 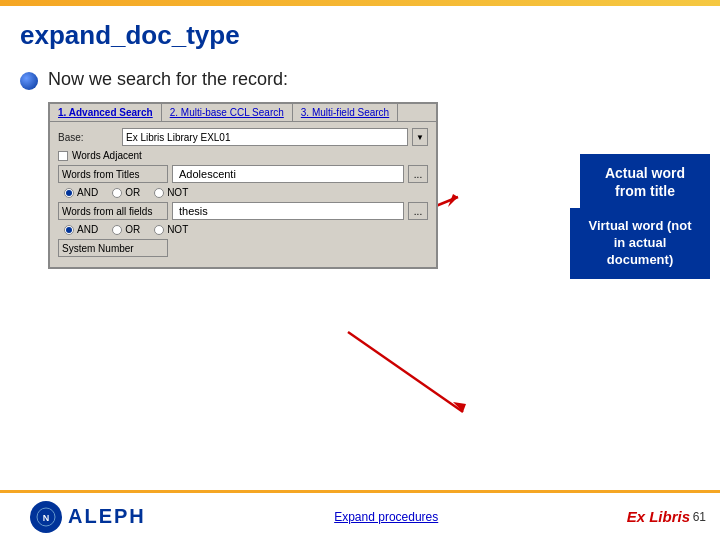 I want to click on callout-virtual: Virtual word (not in actual document), so click(x=640, y=244).